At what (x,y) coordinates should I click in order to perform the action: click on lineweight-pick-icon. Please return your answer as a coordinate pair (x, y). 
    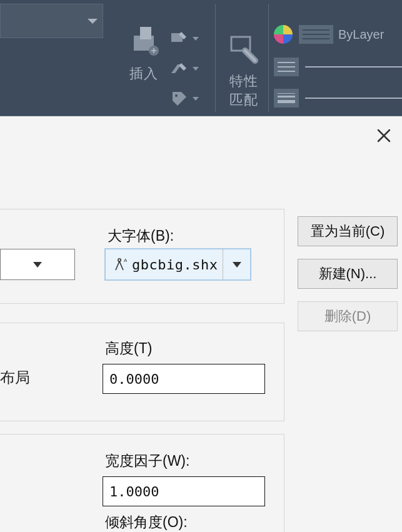
    Looking at the image, I should click on (286, 98).